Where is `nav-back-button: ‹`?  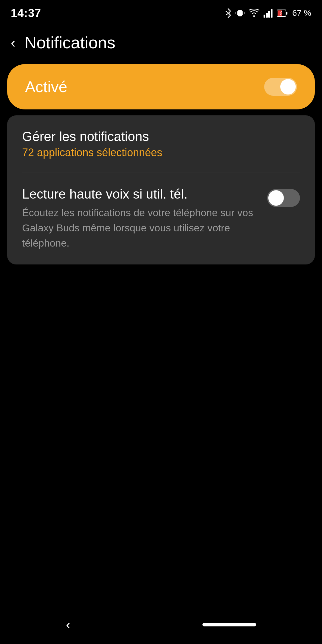 nav-back-button: ‹ is located at coordinates (68, 625).